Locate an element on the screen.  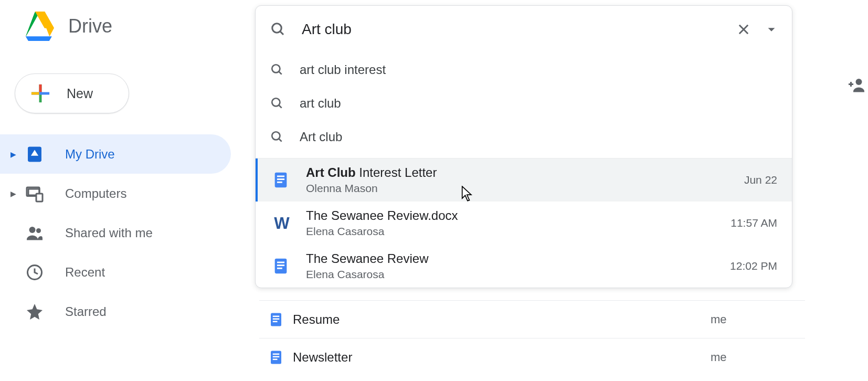
file-info: The Sewanee Review Elena Casarosa is located at coordinates (515, 266).